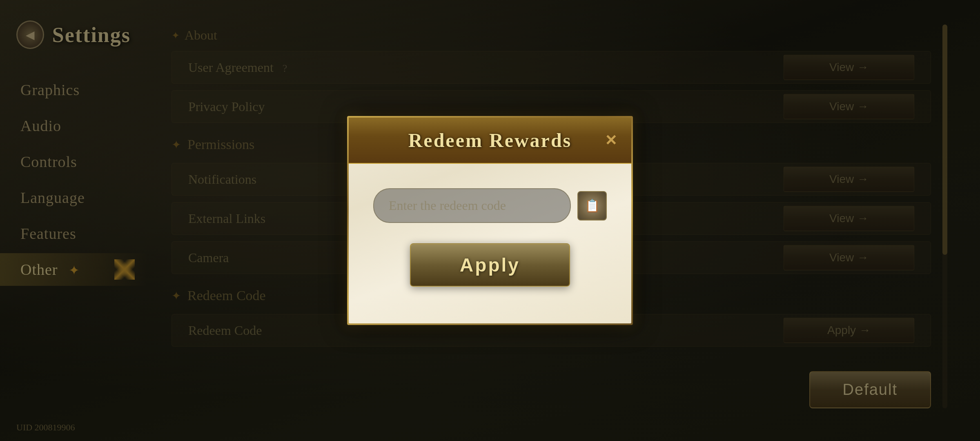  Describe the element at coordinates (490, 234) in the screenshot. I see `modal-body: 📋 Apply` at that location.